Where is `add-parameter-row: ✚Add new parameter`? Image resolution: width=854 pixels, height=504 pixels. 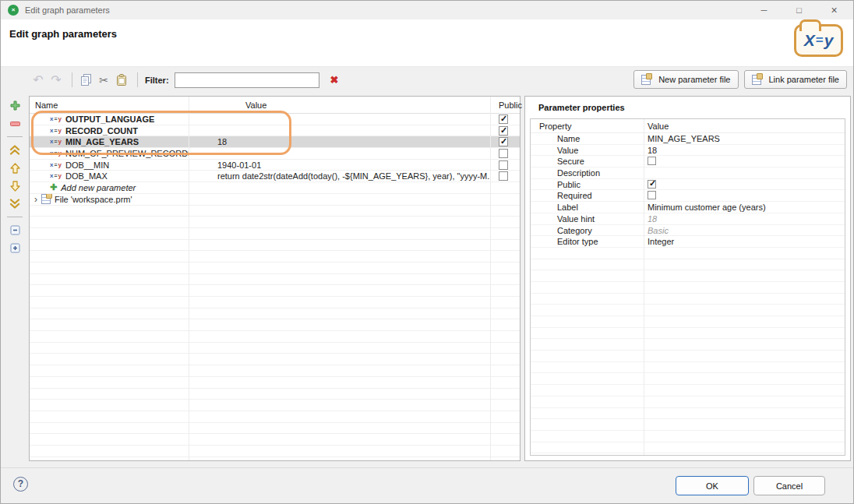
add-parameter-row: ✚Add new parameter is located at coordinates (274, 189).